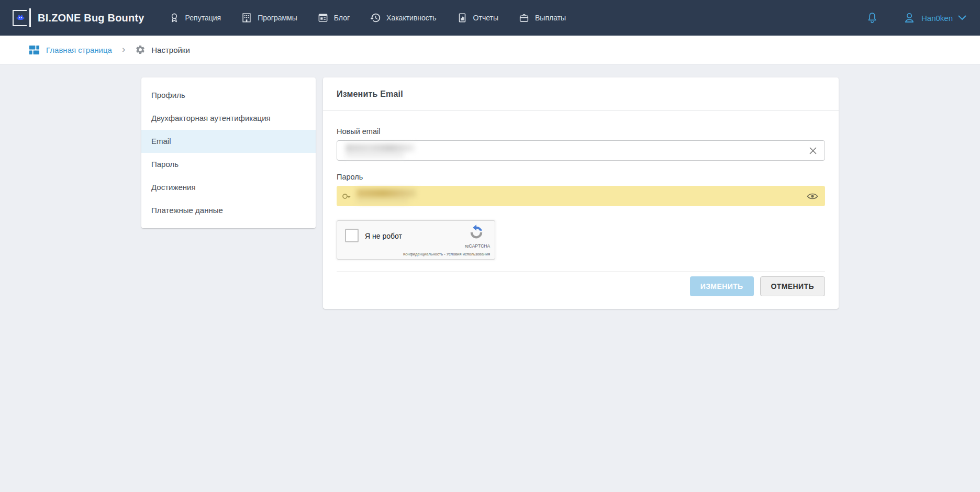 This screenshot has width=980, height=492. What do you see at coordinates (228, 210) in the screenshot?
I see `sidebar-item-payment-details: Платежные данные` at bounding box center [228, 210].